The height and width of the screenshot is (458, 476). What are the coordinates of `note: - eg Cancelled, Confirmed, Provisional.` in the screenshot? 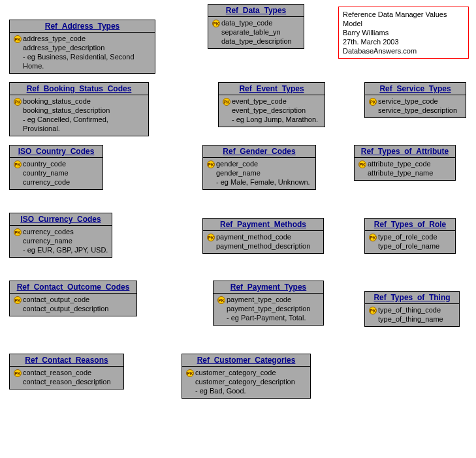 It's located at (84, 124).